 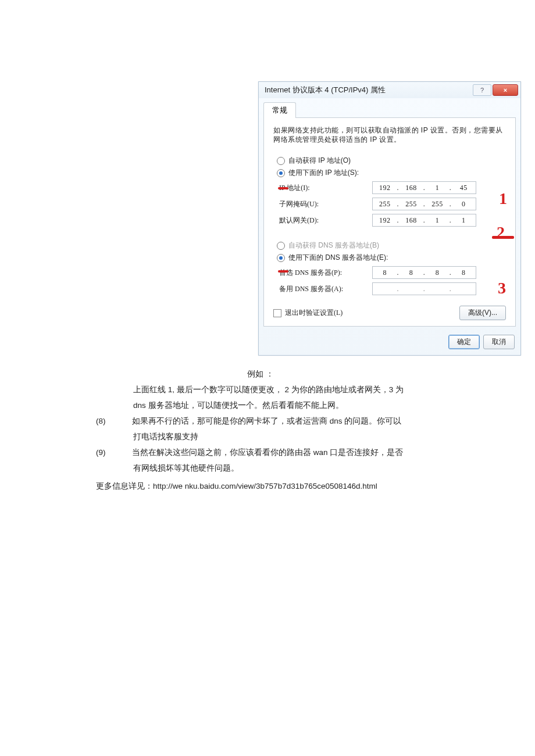 I want to click on example-prefix: 例如 ：, so click(x=282, y=374).